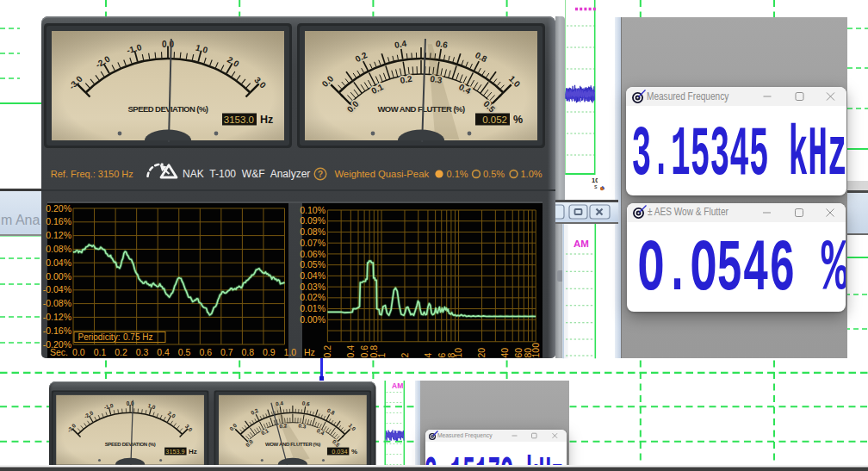  Describe the element at coordinates (532, 174) in the screenshot. I see `svg-text: 1.0%` at that location.